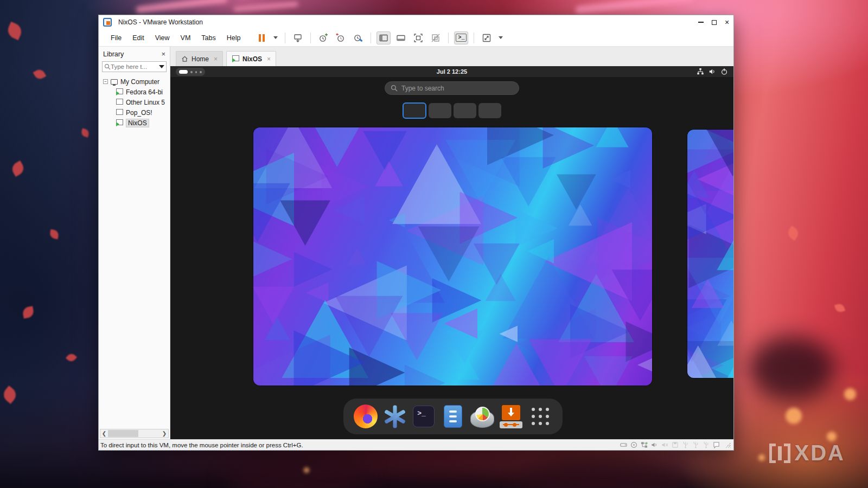 Image resolution: width=868 pixels, height=488 pixels. Describe the element at coordinates (114, 82) in the screenshot. I see `computer-icon` at that location.